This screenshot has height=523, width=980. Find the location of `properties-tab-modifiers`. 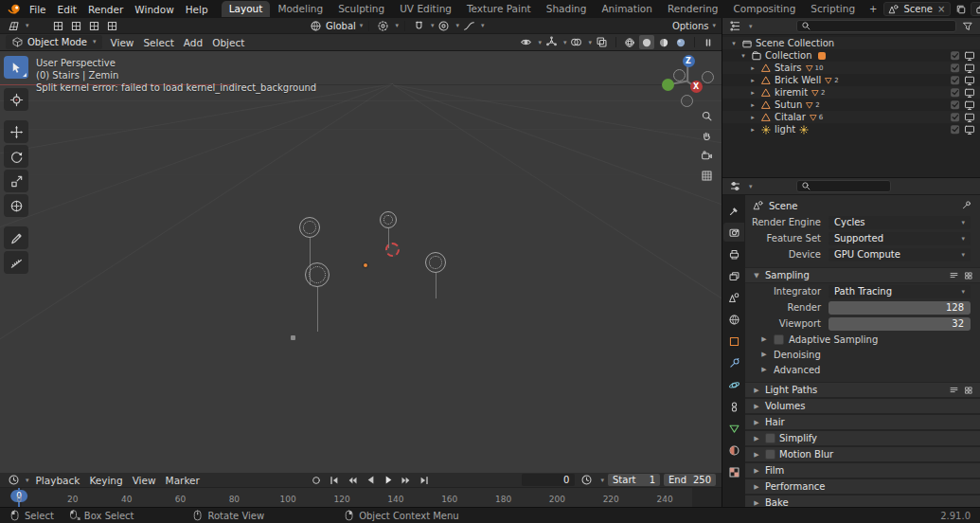

properties-tab-modifiers is located at coordinates (734, 363).